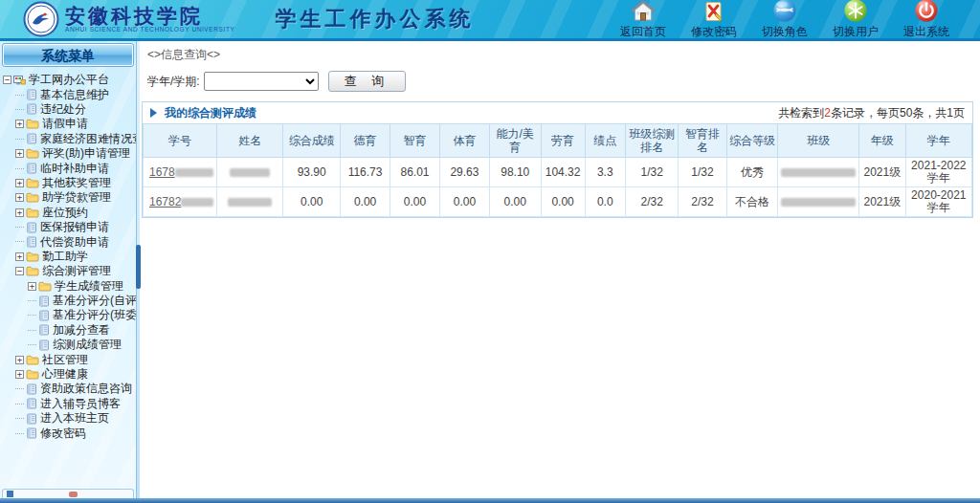 The image size is (980, 503). What do you see at coordinates (68, 256) in the screenshot?
I see `sidebar-item: +勤工助学` at bounding box center [68, 256].